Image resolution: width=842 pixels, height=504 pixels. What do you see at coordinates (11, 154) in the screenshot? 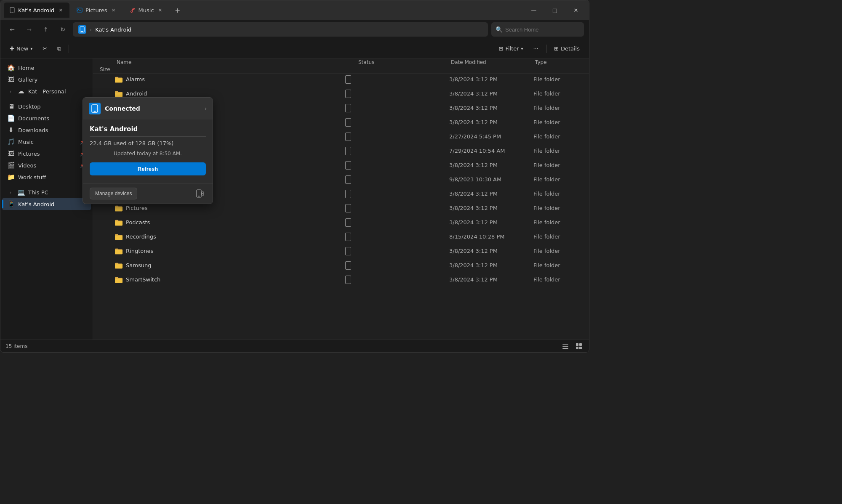
I see `pictures-icon: 🖼` at bounding box center [11, 154].